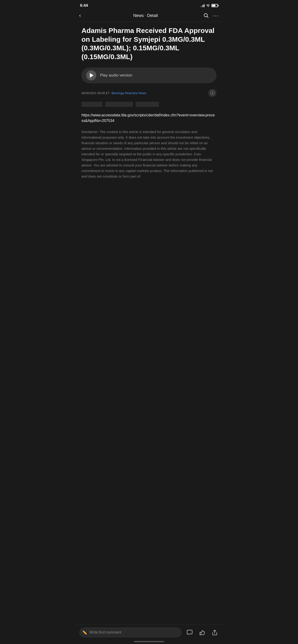 The height and width of the screenshot is (644, 298). Describe the element at coordinates (149, 118) in the screenshot. I see `article-url: https://www.accessdata.fda.gov/scripts/c…` at that location.